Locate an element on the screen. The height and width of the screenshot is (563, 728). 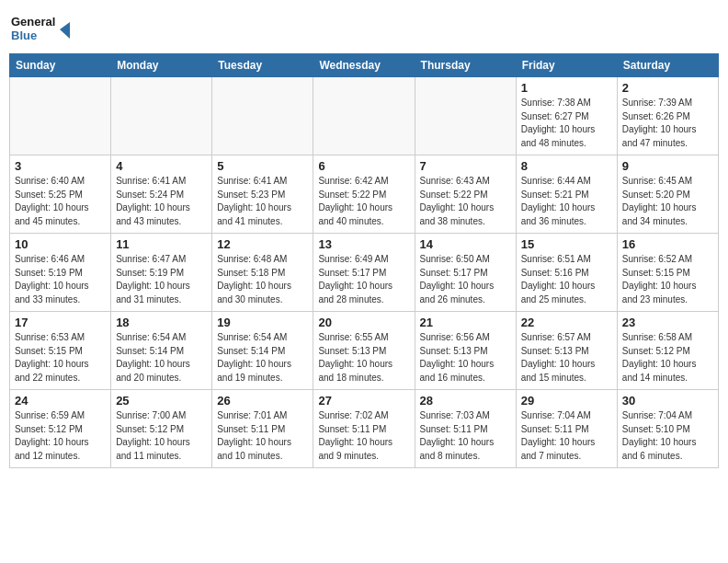
calendar-cell: 18Sunrise: 6:54 AMSunset: 5:14 PMDayligh… is located at coordinates (162, 351).